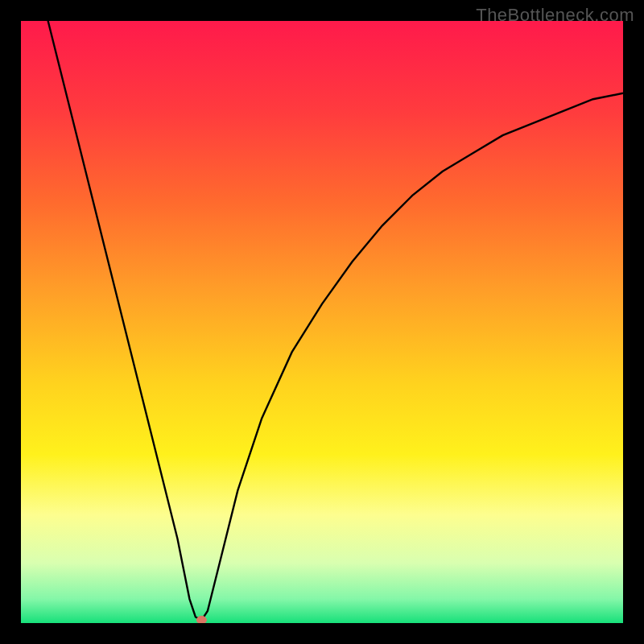  I want to click on minimum-point-marker, so click(201, 620).